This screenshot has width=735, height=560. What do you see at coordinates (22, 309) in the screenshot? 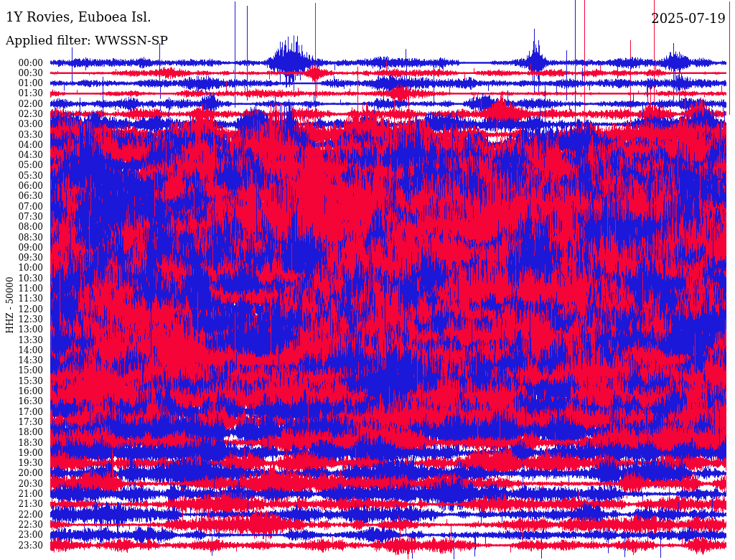
I see `time-label: 12:00` at bounding box center [22, 309].